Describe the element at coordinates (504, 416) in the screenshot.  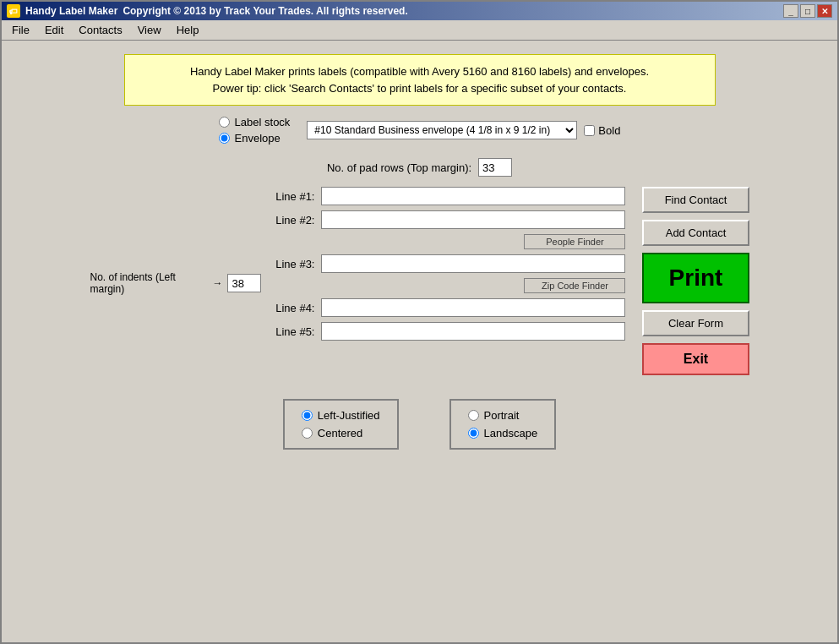
I see `portrait-option: Portrait` at that location.